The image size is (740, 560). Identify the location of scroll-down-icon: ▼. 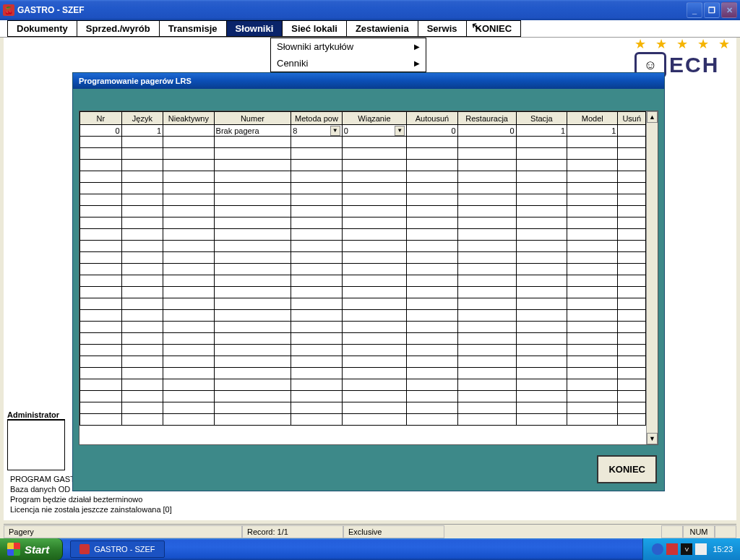
(652, 439).